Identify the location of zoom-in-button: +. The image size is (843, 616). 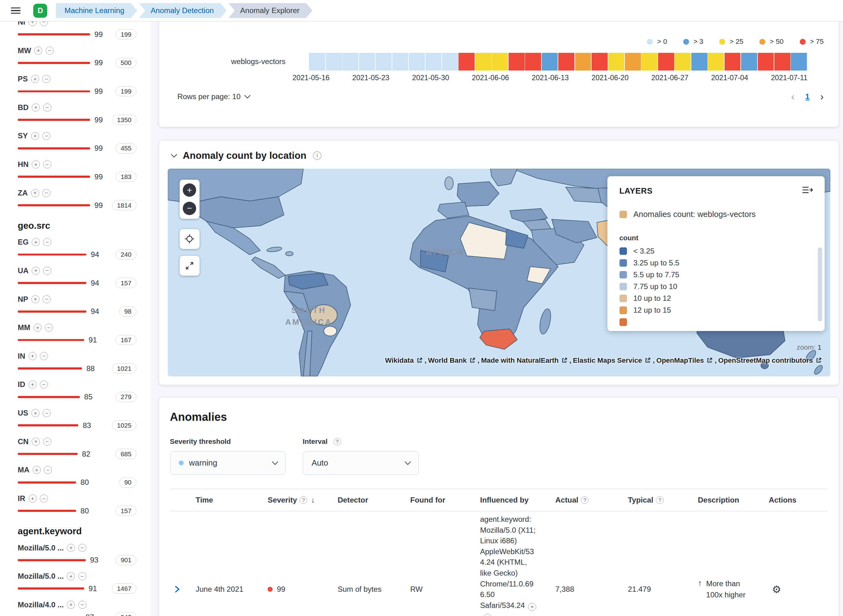
(189, 190).